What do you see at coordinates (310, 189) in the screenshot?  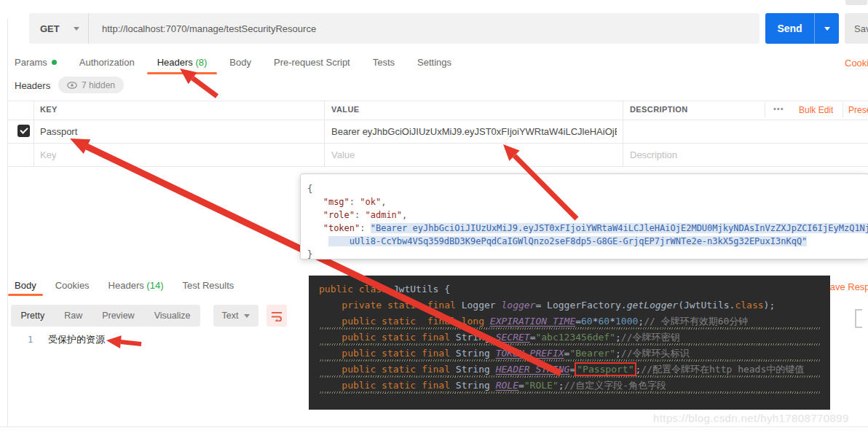 I see `json-line-token: {` at bounding box center [310, 189].